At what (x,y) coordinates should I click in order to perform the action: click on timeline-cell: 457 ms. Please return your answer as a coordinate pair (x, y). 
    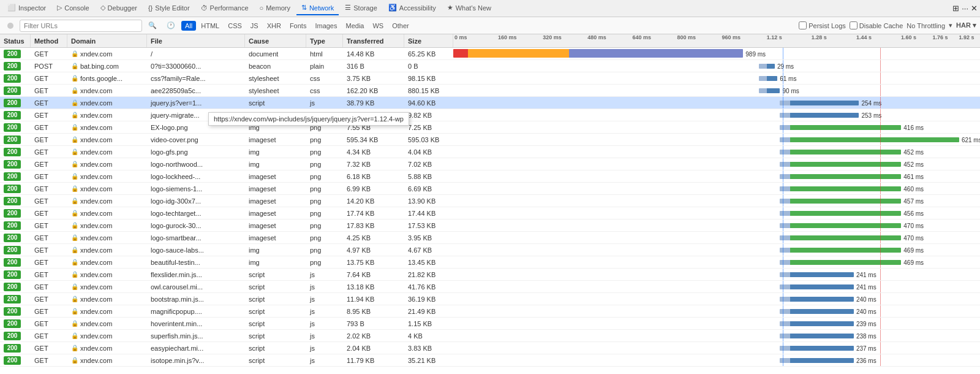
    Looking at the image, I should click on (717, 201).